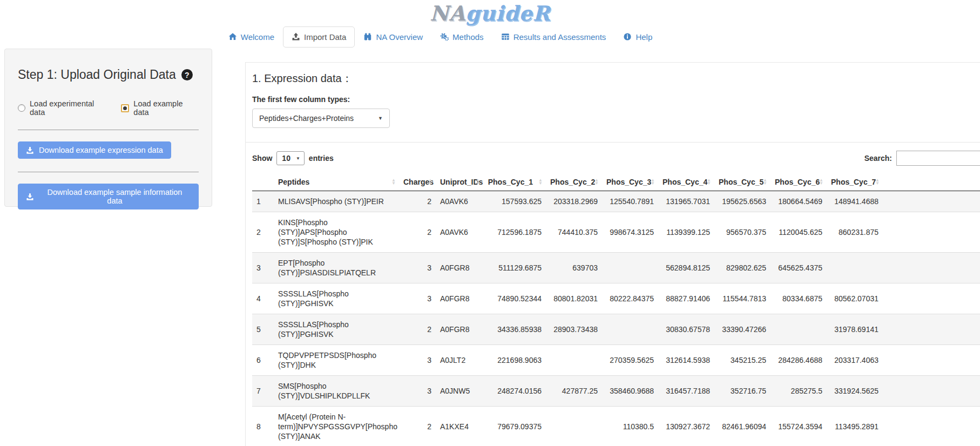 This screenshot has height=446, width=980. Describe the element at coordinates (290, 158) in the screenshot. I see `page-length-select: 10 ▼` at that location.